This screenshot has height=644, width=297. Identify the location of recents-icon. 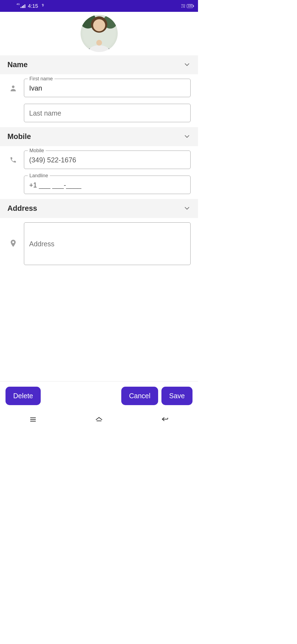
(33, 420).